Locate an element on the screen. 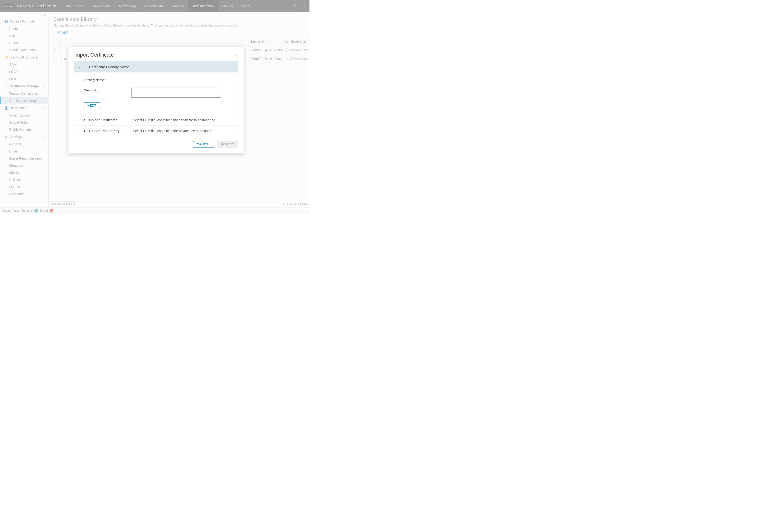  step-title: Certificate Friendly Name is located at coordinates (111, 67).